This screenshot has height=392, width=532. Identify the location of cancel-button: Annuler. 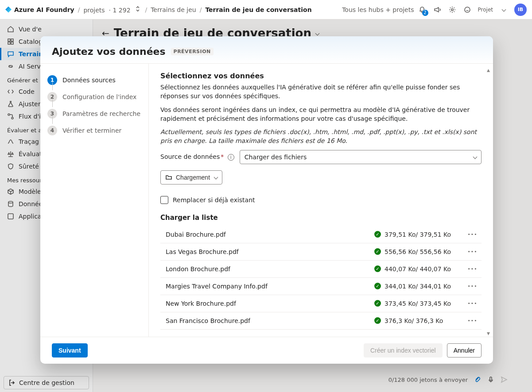
(464, 350).